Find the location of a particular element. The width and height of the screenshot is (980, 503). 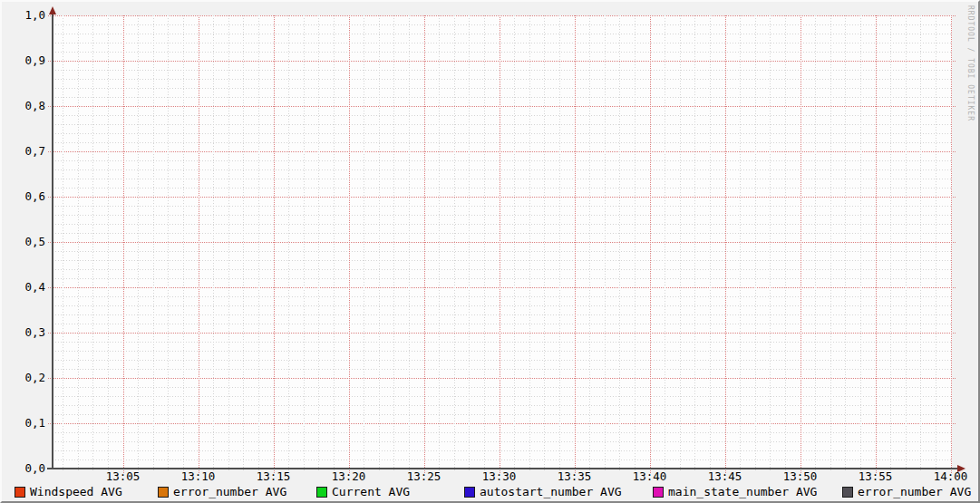

legend-label: Windspeed AVG is located at coordinates (76, 491).